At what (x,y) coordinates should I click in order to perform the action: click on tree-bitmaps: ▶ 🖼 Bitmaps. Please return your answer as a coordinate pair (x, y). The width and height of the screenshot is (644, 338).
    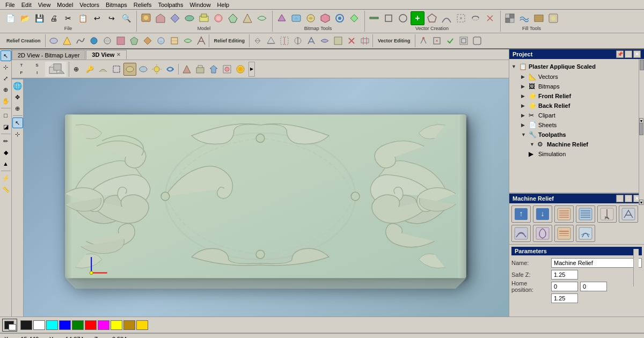
    Looking at the image, I should click on (581, 86).